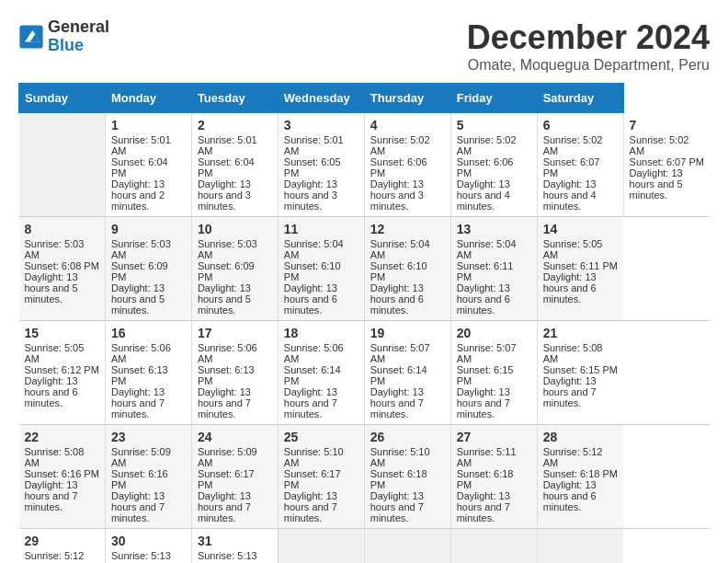 The image size is (728, 563). I want to click on day-number: 13, so click(495, 229).